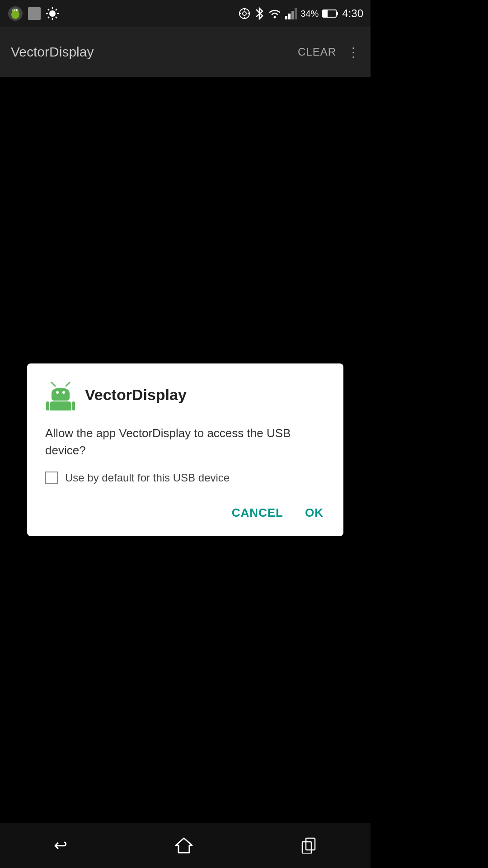 This screenshot has width=488, height=868. I want to click on app-bar: VectorDisplay CLEAR ⋮, so click(185, 52).